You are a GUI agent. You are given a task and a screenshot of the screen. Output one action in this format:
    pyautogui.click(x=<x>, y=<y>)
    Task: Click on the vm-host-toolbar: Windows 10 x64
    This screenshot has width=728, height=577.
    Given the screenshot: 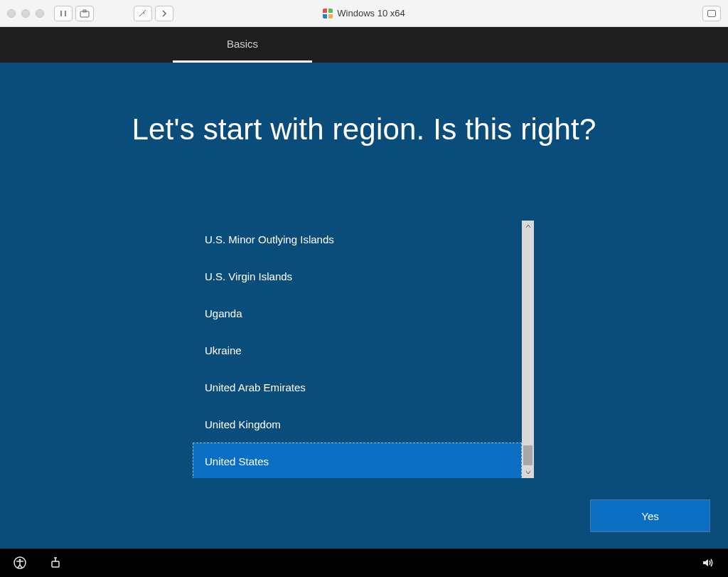 What is the action you would take?
    pyautogui.click(x=364, y=14)
    